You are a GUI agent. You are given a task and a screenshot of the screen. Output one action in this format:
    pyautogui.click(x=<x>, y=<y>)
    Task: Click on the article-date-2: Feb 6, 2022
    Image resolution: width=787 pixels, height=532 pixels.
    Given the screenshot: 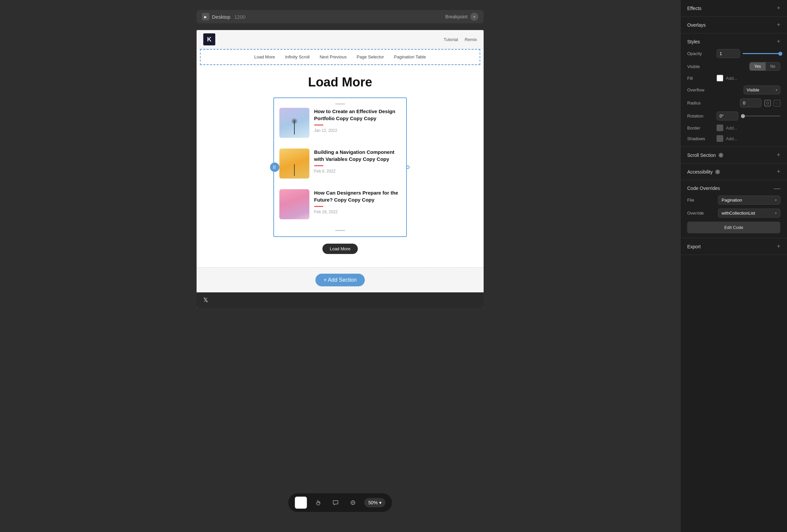 What is the action you would take?
    pyautogui.click(x=358, y=171)
    